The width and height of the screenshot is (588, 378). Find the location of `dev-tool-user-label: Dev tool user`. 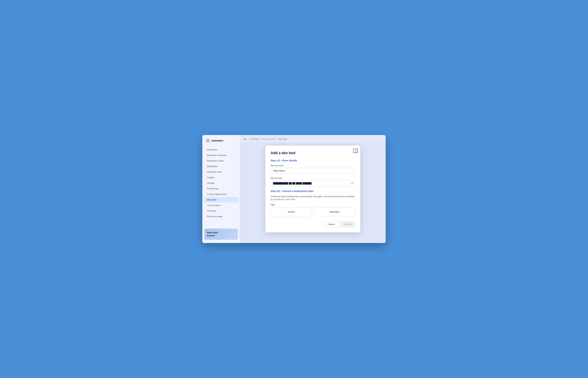

dev-tool-user-label: Dev tool user is located at coordinates (313, 178).